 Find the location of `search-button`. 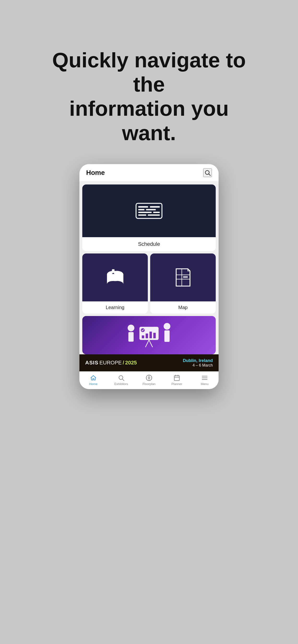

search-button is located at coordinates (208, 173).